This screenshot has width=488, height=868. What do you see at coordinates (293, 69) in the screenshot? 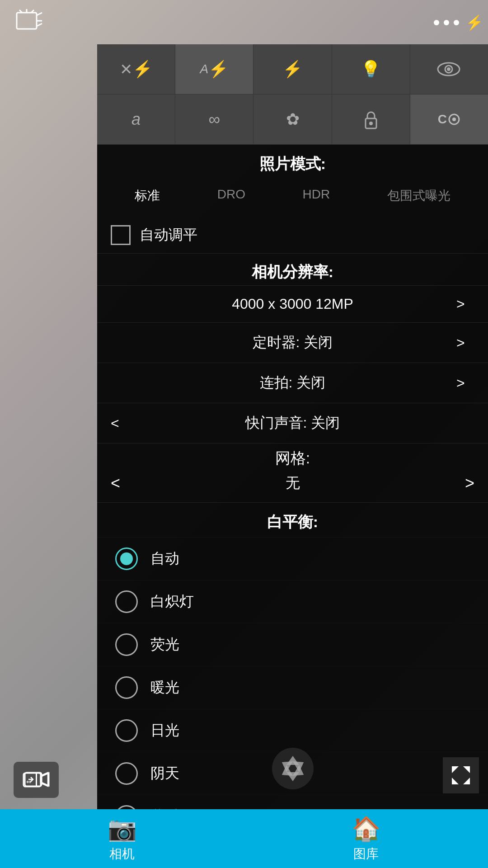
I see `flash-on-button: ⚡` at bounding box center [293, 69].